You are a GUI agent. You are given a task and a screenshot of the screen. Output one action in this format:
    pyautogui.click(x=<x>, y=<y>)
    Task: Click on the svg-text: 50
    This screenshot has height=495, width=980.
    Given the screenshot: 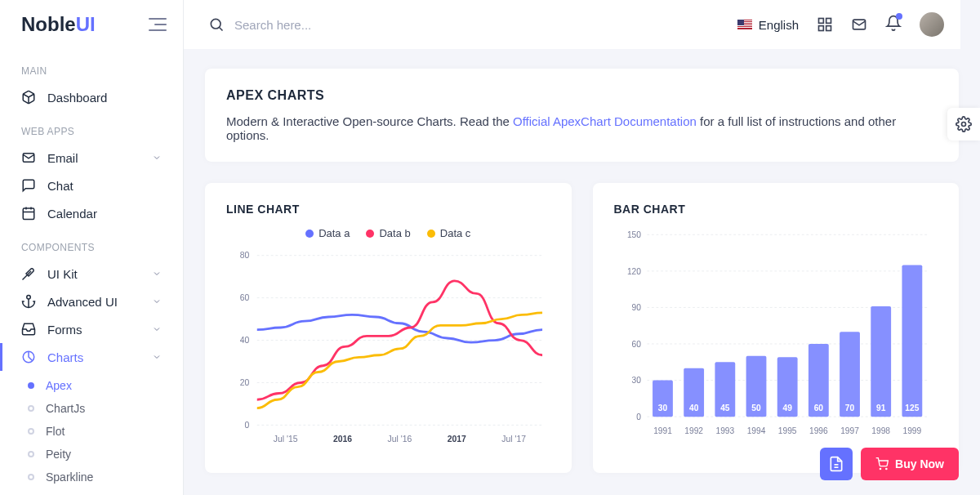 What is the action you would take?
    pyautogui.click(x=756, y=408)
    